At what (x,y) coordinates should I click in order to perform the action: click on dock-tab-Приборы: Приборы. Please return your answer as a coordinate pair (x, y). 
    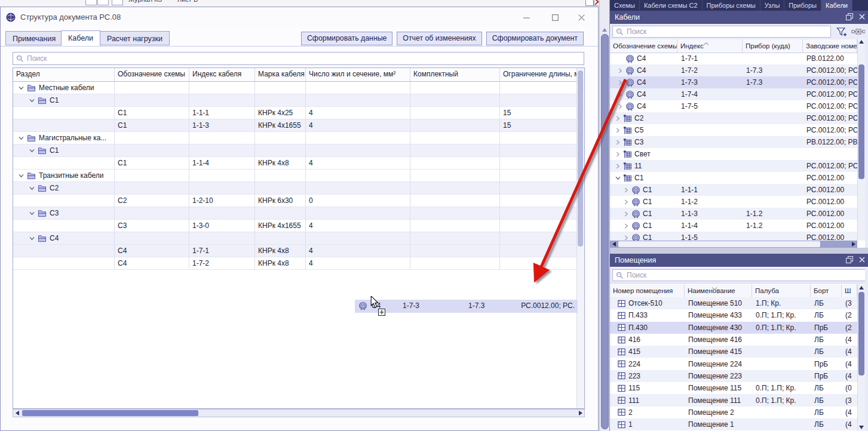
    Looking at the image, I should click on (803, 5).